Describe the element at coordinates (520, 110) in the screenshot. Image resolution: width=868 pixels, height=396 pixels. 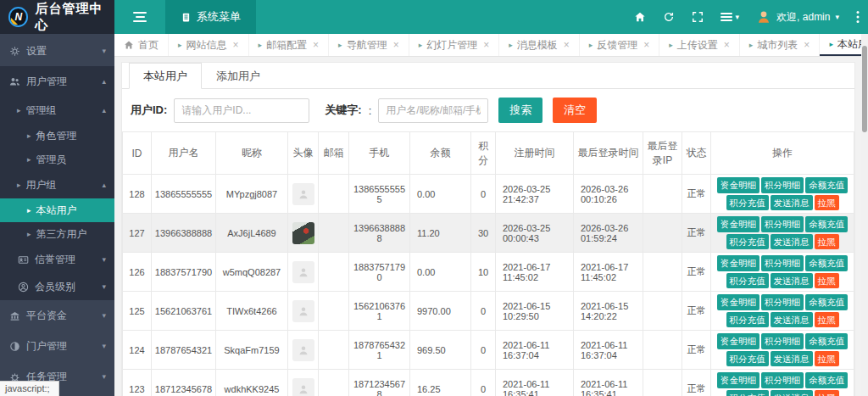
I see `search-button: 搜索` at that location.